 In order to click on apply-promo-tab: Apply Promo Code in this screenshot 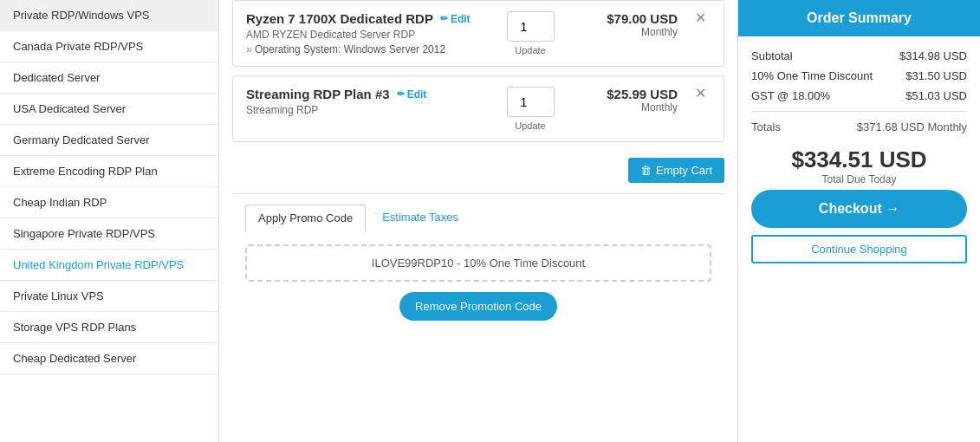, I will do `click(305, 218)`.